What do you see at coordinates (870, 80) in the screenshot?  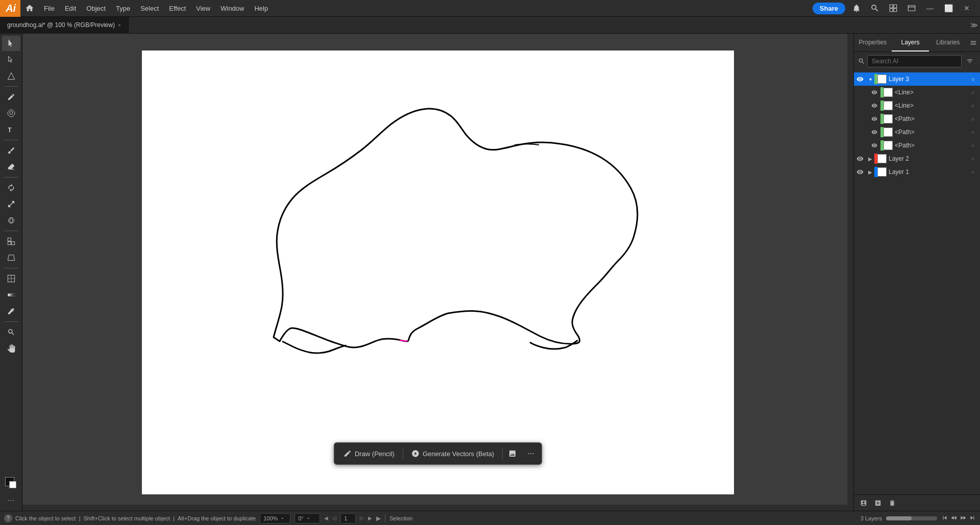 I see `expand-icon-layer3: ▾` at bounding box center [870, 80].